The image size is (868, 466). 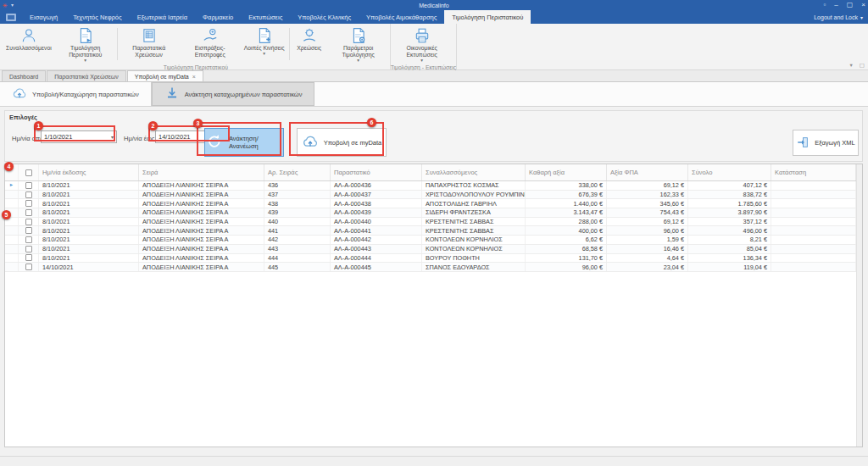 I want to click on date-from-combo: 1/10/2021 ▾, so click(x=79, y=137).